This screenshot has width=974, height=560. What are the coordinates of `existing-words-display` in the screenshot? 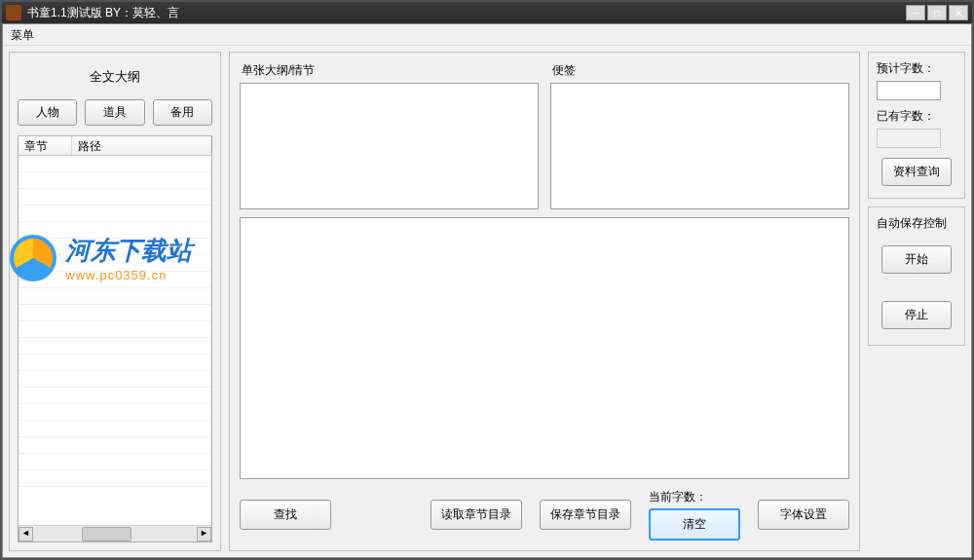 It's located at (909, 138).